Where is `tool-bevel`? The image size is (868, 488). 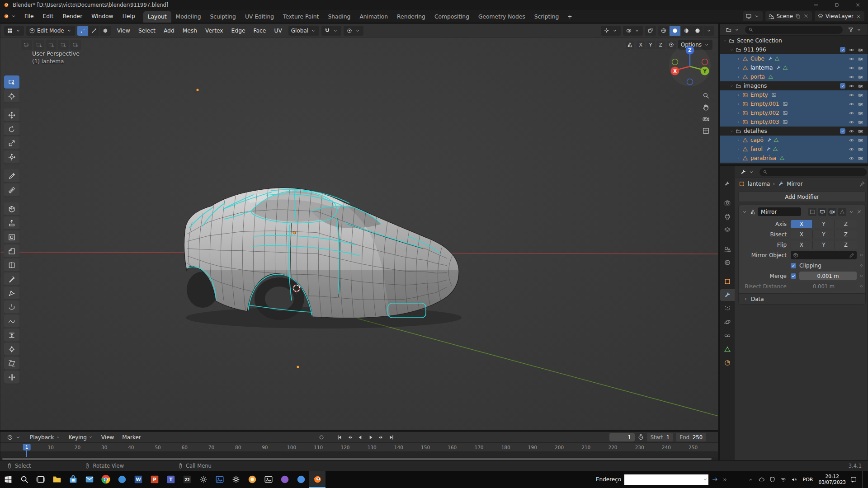
tool-bevel is located at coordinates (12, 251).